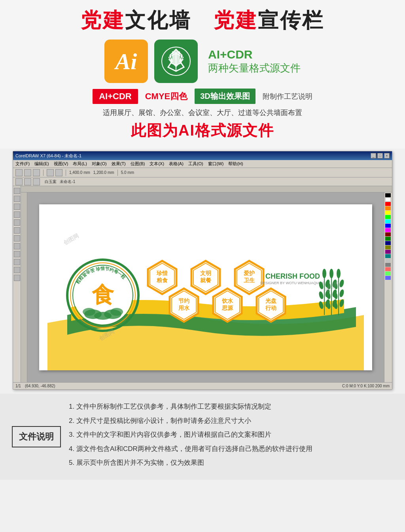  Describe the element at coordinates (388, 230) in the screenshot. I see `swatch-magenta` at that location.